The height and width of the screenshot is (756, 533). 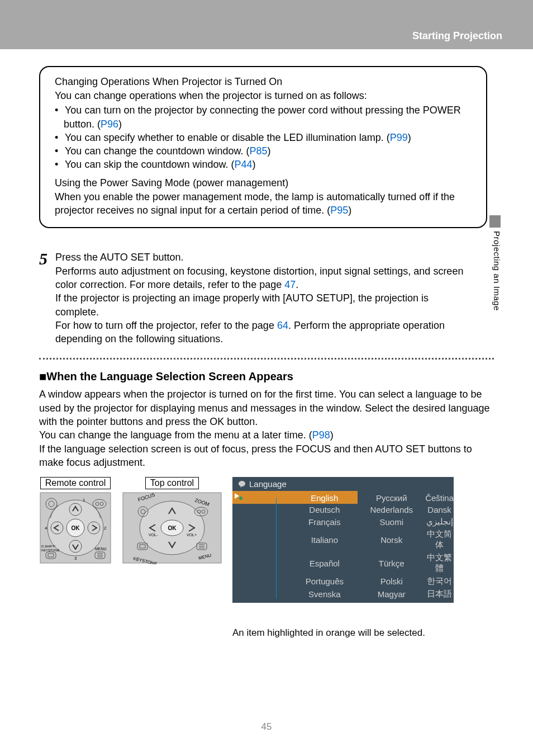 I want to click on remote-control-block: Remote control OK, so click(x=75, y=521).